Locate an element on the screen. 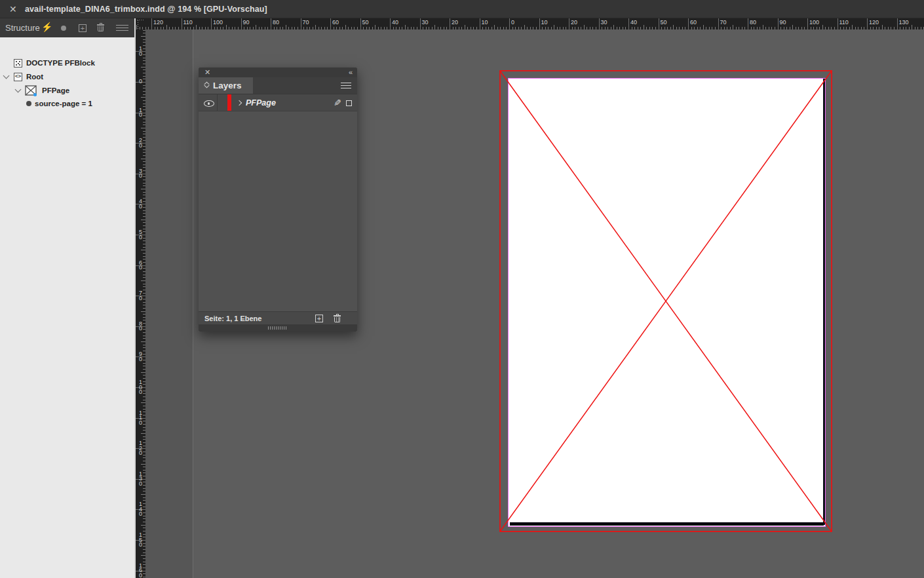 This screenshot has width=924, height=578. ruler-origin-corner is located at coordinates (141, 24).